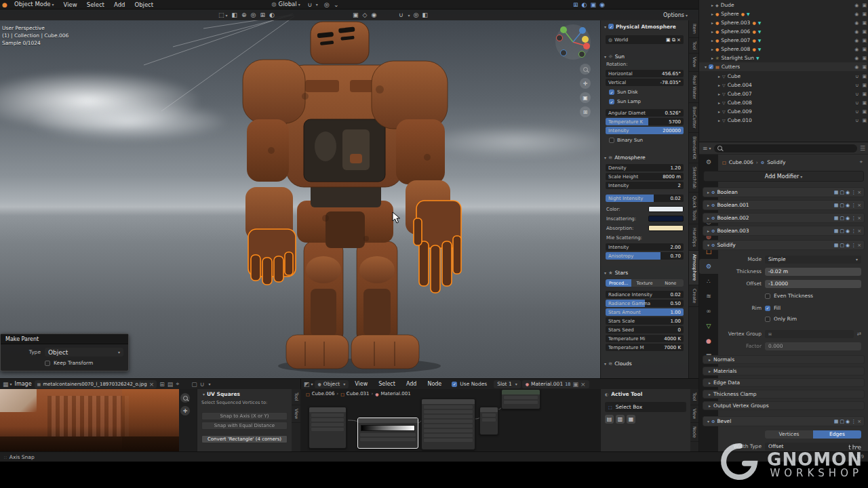  What do you see at coordinates (454, 384) in the screenshot?
I see `use-nodes-checkbox: ✓` at bounding box center [454, 384].